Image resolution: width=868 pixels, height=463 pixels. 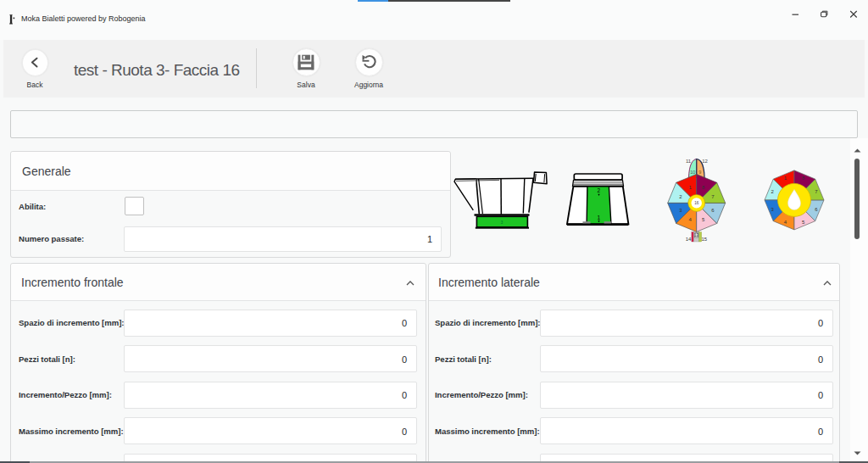 I want to click on svg-text: 16, so click(x=697, y=204).